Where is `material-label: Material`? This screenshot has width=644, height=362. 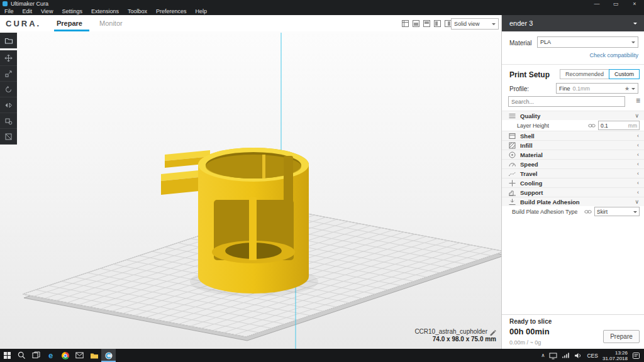 material-label: Material is located at coordinates (521, 43).